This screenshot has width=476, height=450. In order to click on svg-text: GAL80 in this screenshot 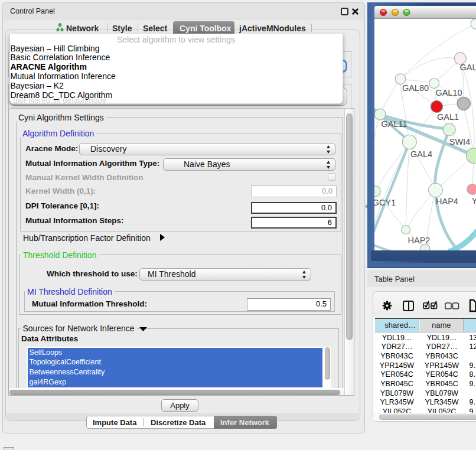, I will do `click(415, 88)`.